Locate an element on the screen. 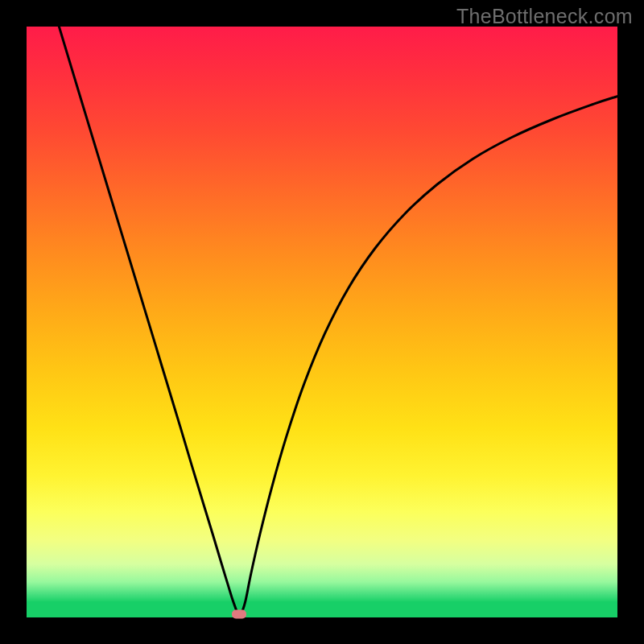 This screenshot has width=644, height=644. watermark-text: TheBottleneck.com is located at coordinates (544, 16).